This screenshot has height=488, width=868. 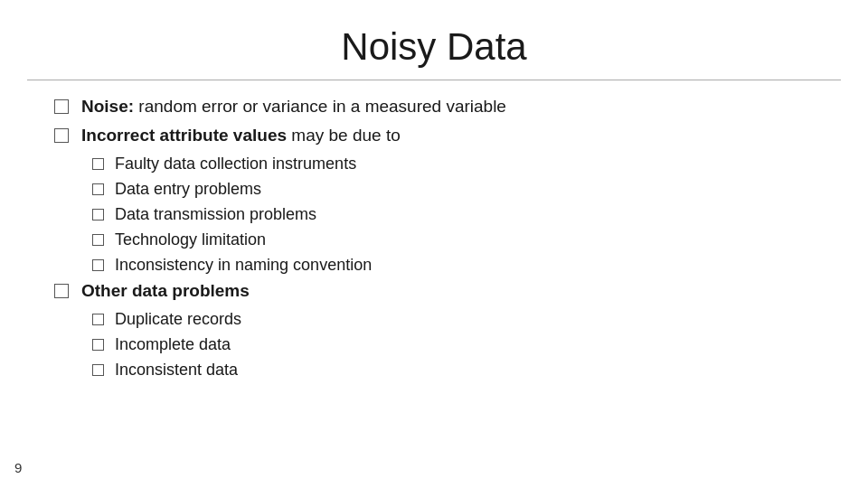 What do you see at coordinates (439, 291) in the screenshot?
I see `bullet-other: Other data problems` at bounding box center [439, 291].